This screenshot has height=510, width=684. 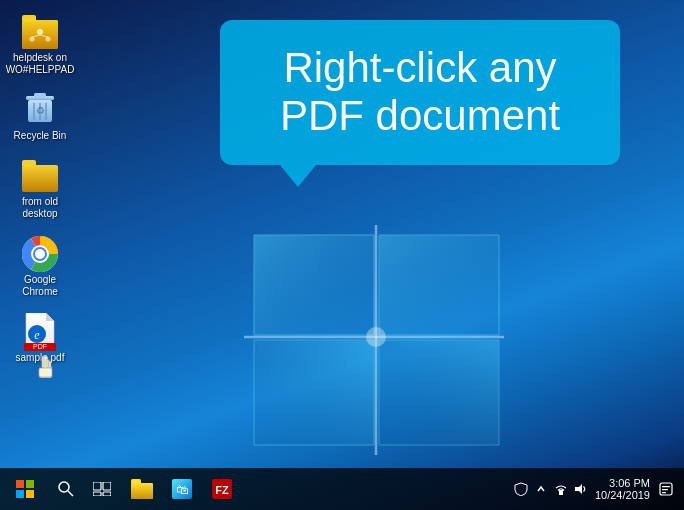 I want to click on recycle-bin-icon: ♻ Recycle Bin, so click(x=40, y=117).